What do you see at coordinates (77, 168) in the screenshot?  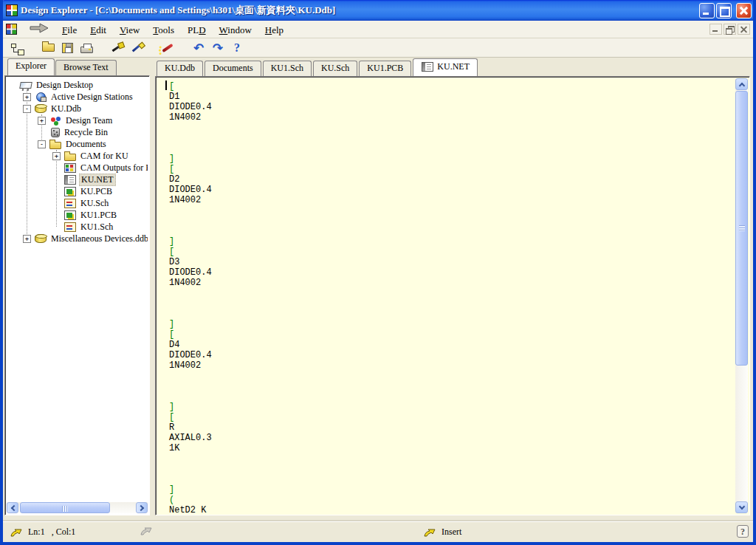 I see `tree-item-cam-outputs-for-ku: CAM Outputs for KU` at bounding box center [77, 168].